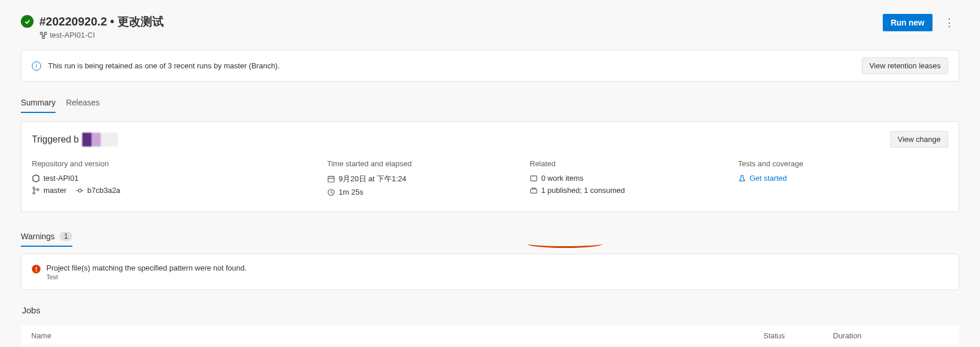  What do you see at coordinates (891, 336) in the screenshot?
I see `col-duration: Duration` at bounding box center [891, 336].